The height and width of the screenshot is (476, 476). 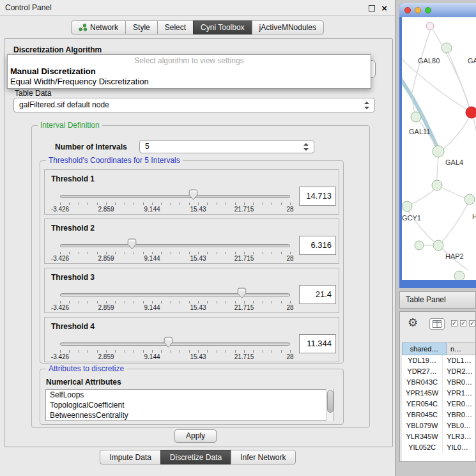 I want to click on number-of-intervals-label: Number of Intervals, so click(x=91, y=147).